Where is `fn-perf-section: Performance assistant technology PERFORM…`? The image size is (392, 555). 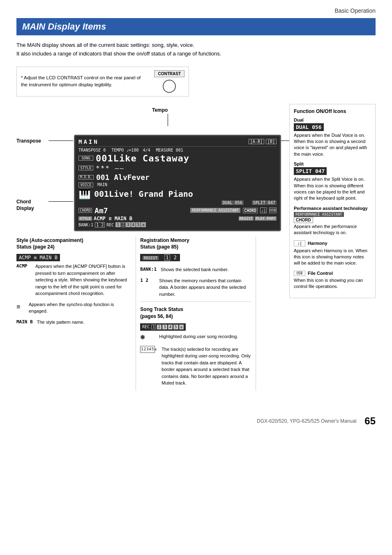
fn-perf-section: Performance assistant technology PERFORM… is located at coordinates (332, 221).